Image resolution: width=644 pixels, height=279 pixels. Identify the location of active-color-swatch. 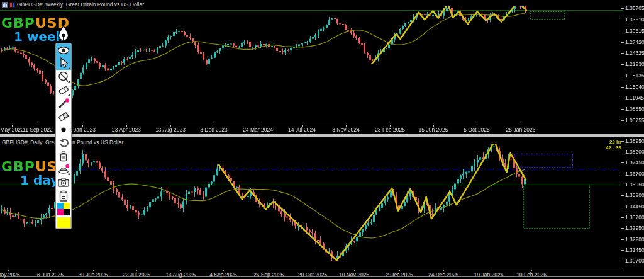
(64, 223).